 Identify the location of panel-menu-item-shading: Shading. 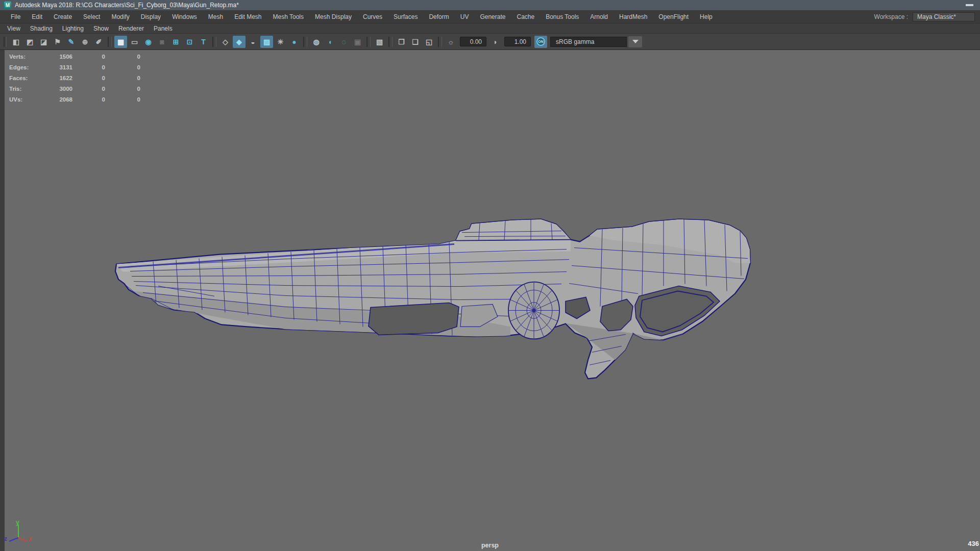
(41, 29).